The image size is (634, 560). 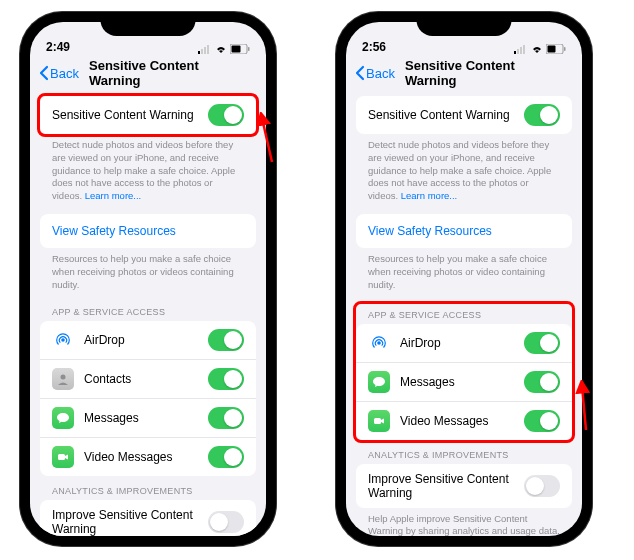 I want to click on contacts-icon, so click(x=63, y=379).